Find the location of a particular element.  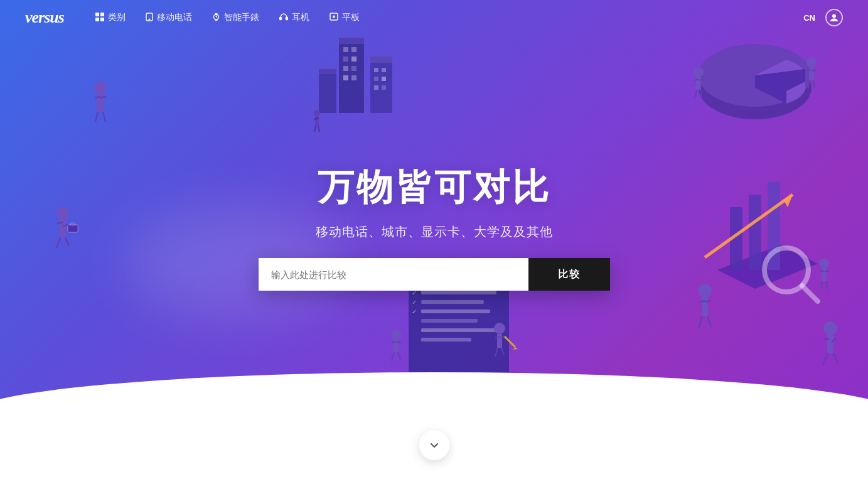

left-figures-illustration is located at coordinates (100, 176).